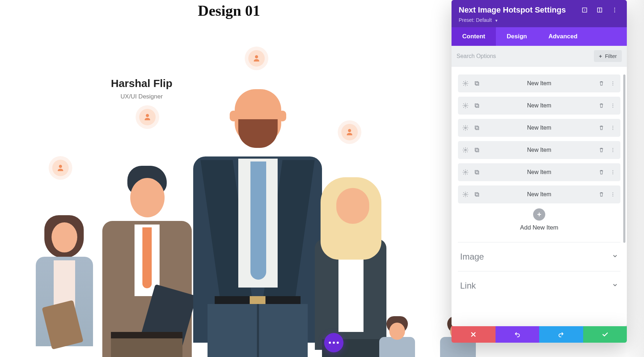 This screenshot has height=357, width=644. Describe the element at coordinates (525, 56) in the screenshot. I see `search-input` at that location.